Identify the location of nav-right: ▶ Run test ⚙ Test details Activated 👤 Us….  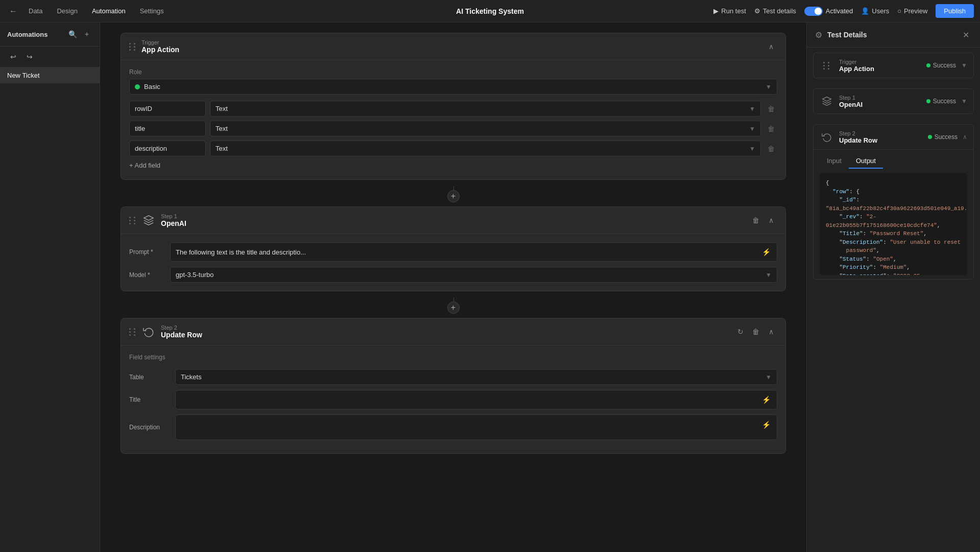
(844, 11).